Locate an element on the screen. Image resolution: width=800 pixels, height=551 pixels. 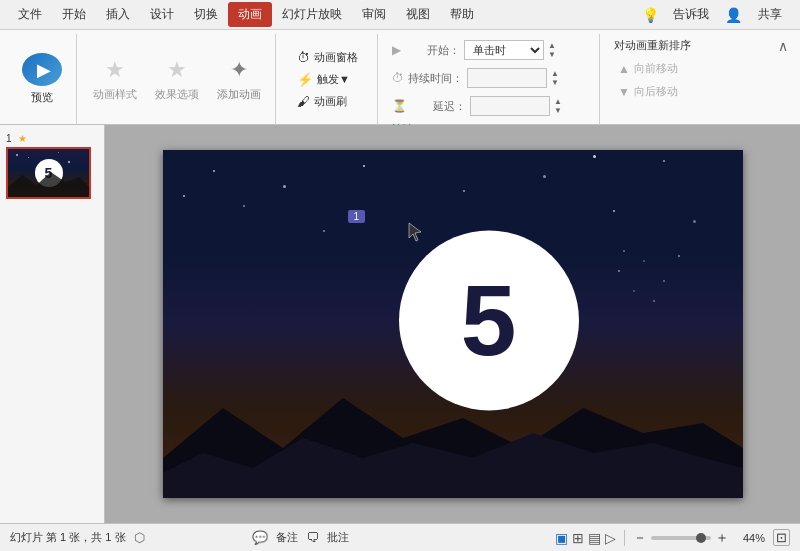
anim-pane-label: 动画窗格 is located at coordinates (336, 58).